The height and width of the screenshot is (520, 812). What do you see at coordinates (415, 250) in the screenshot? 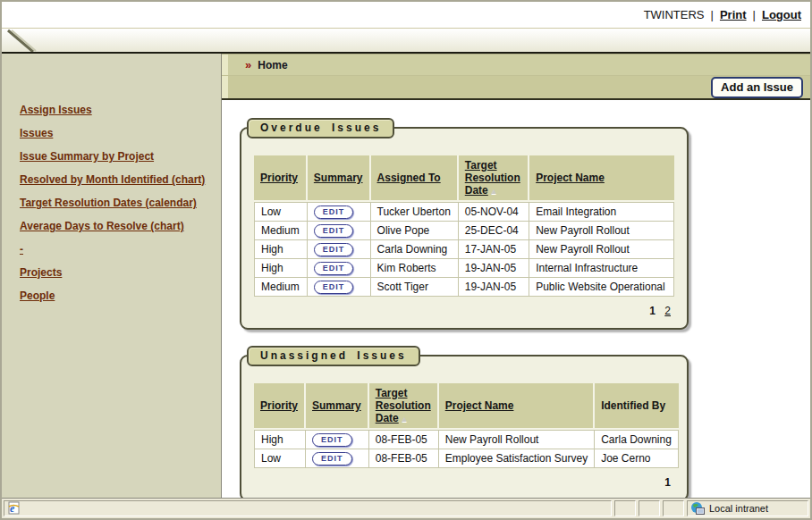
I see `assigned-to-cell: Carla Downing` at bounding box center [415, 250].